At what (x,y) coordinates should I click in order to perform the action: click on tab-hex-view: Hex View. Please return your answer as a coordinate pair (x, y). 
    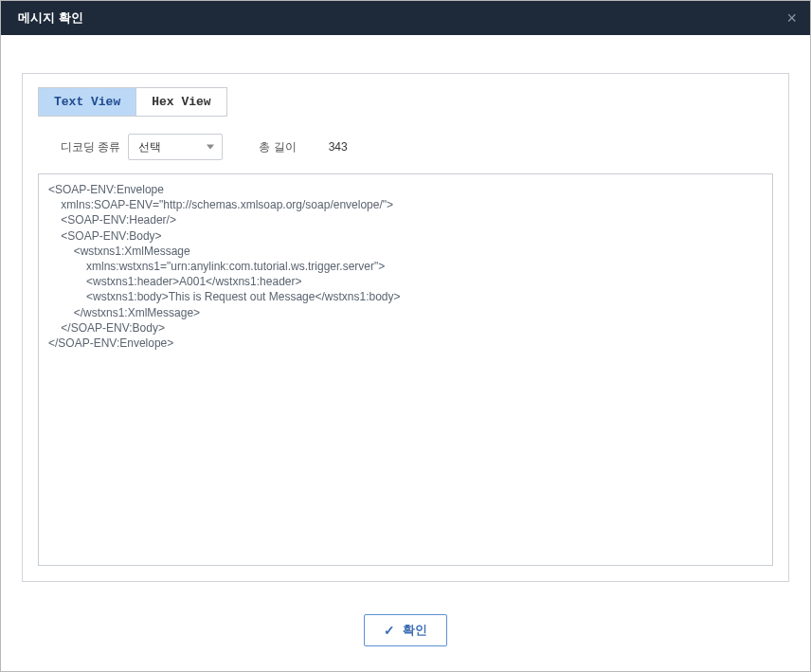
    Looking at the image, I should click on (182, 102).